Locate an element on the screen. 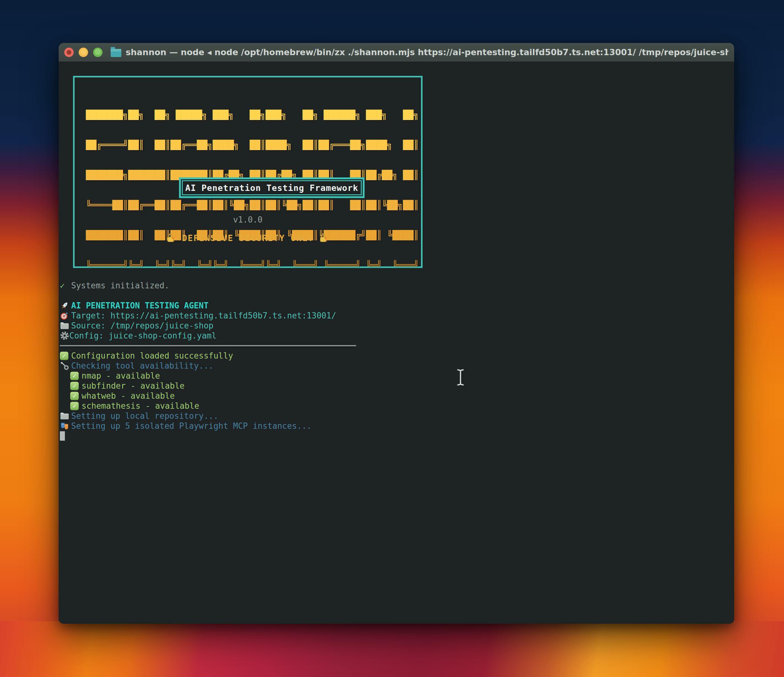  log-text: whatweb - available is located at coordinates (128, 396).